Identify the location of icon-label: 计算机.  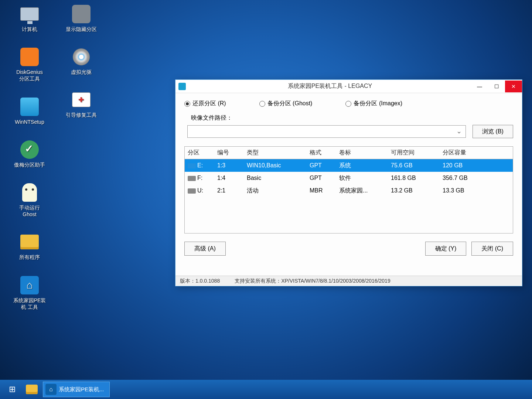
(30, 29).